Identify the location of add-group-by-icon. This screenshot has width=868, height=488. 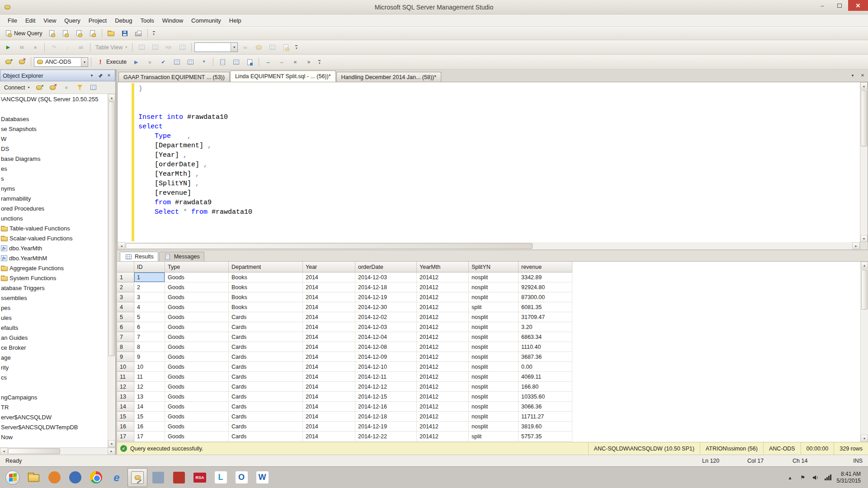
(272, 47).